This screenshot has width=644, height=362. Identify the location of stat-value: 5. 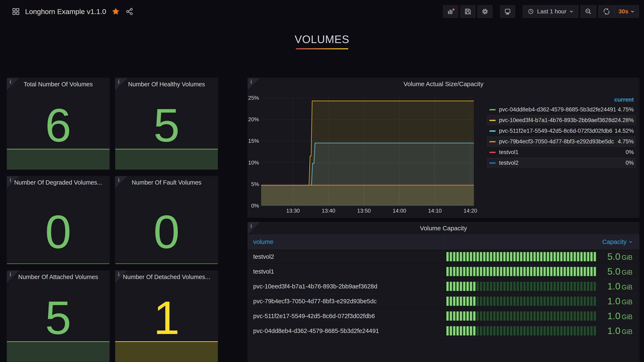
(58, 312).